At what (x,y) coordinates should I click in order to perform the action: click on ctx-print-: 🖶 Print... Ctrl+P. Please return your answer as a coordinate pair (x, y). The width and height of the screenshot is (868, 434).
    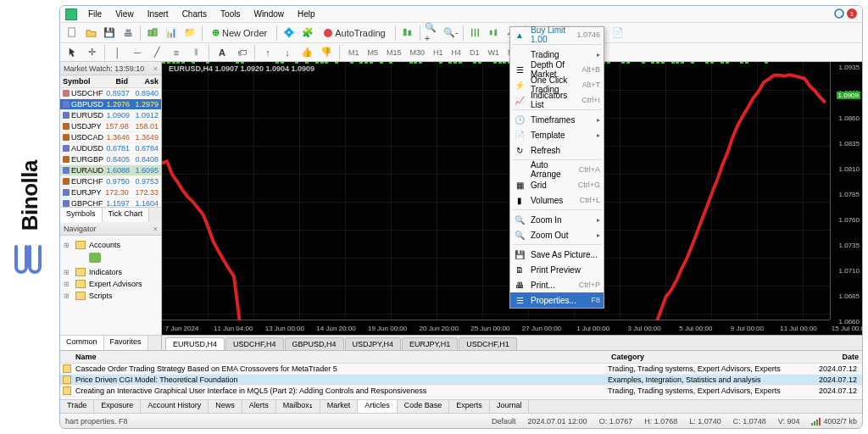
    Looking at the image, I should click on (557, 285).